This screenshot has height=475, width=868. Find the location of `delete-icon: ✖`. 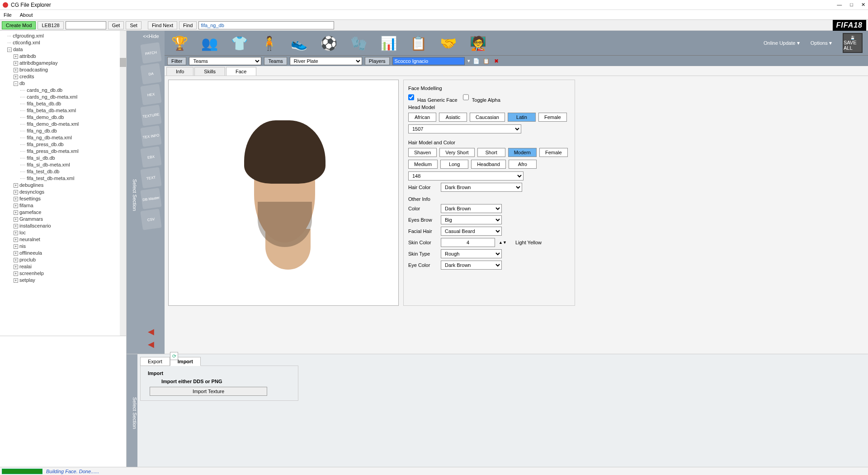

delete-icon: ✖ is located at coordinates (496, 61).